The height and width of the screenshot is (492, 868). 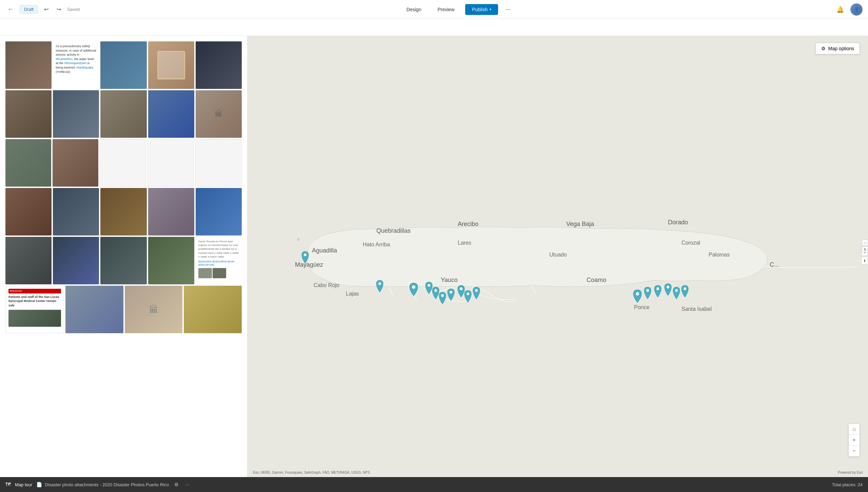 What do you see at coordinates (468, 224) in the screenshot?
I see `svg-text: Arecibo` at bounding box center [468, 224].